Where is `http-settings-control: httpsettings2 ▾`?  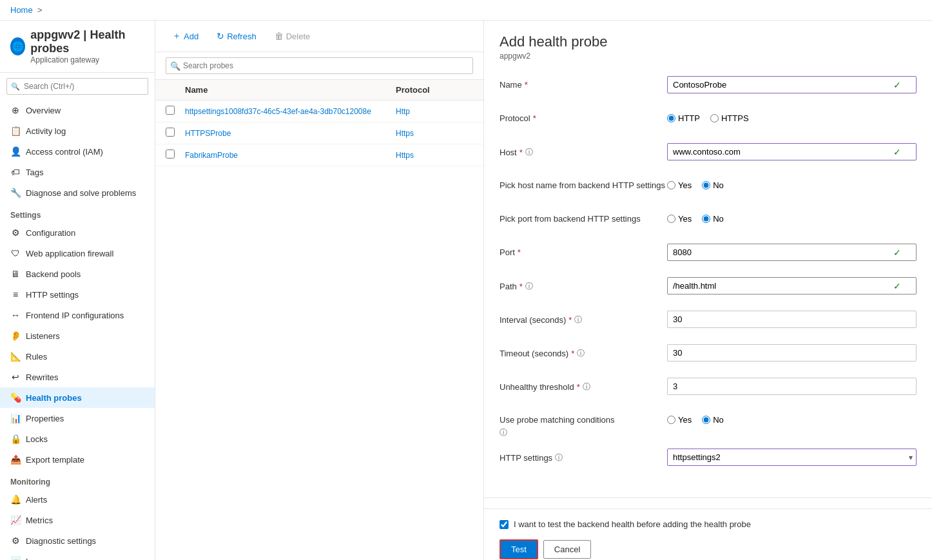 http-settings-control: httpsettings2 ▾ is located at coordinates (791, 458).